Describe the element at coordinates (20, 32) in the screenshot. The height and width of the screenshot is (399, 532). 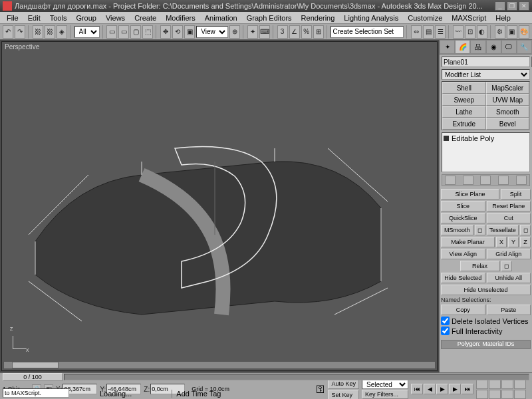
I see `redo-button: ↷` at that location.